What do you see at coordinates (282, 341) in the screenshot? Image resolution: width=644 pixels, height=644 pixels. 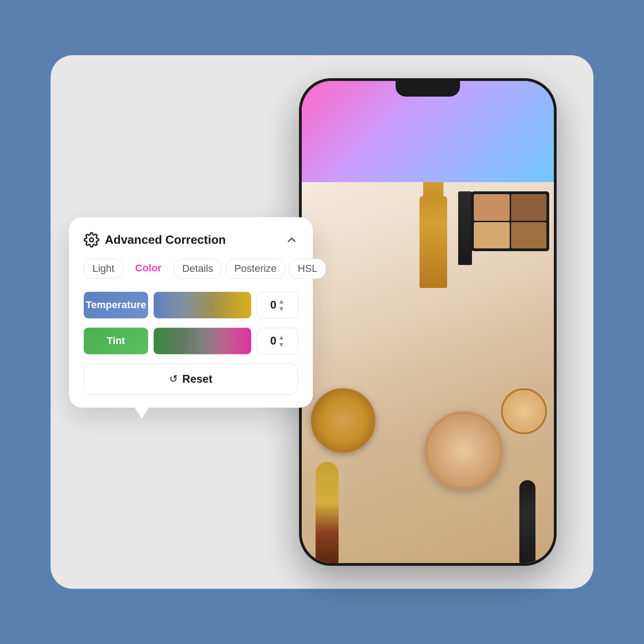 I see `tint-stepper: ▲ ▼` at bounding box center [282, 341].